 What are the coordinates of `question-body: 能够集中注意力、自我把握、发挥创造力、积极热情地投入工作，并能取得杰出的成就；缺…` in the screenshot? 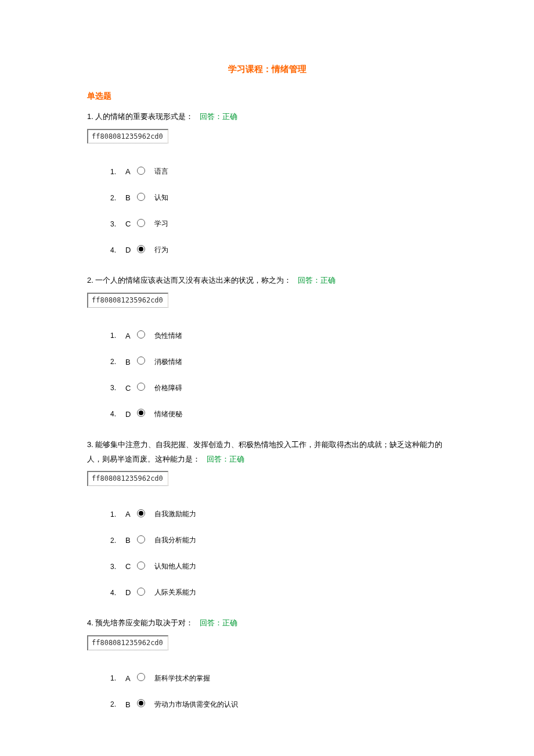 It's located at (265, 452).